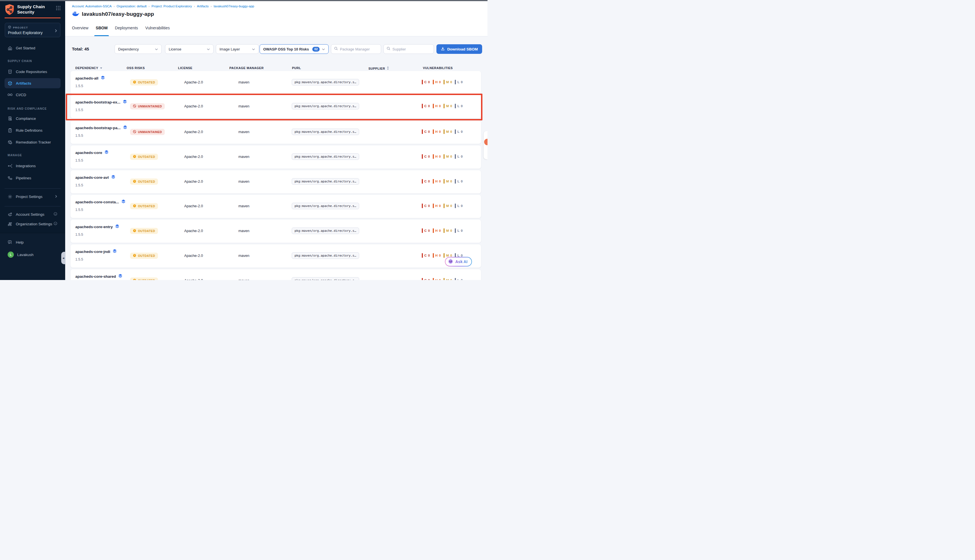 This screenshot has height=560, width=975. Describe the element at coordinates (33, 95) in the screenshot. I see `sidebar-item-cicd: CI/CD` at that location.